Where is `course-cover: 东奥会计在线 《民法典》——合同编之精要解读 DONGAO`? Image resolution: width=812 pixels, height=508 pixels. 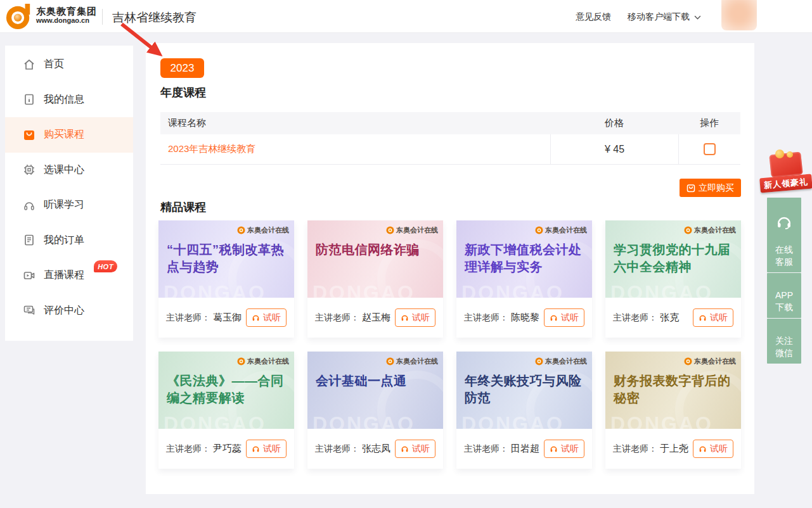
course-cover: 东奥会计在线 《民法典》——合同编之精要解读 DONGAO is located at coordinates (226, 390).